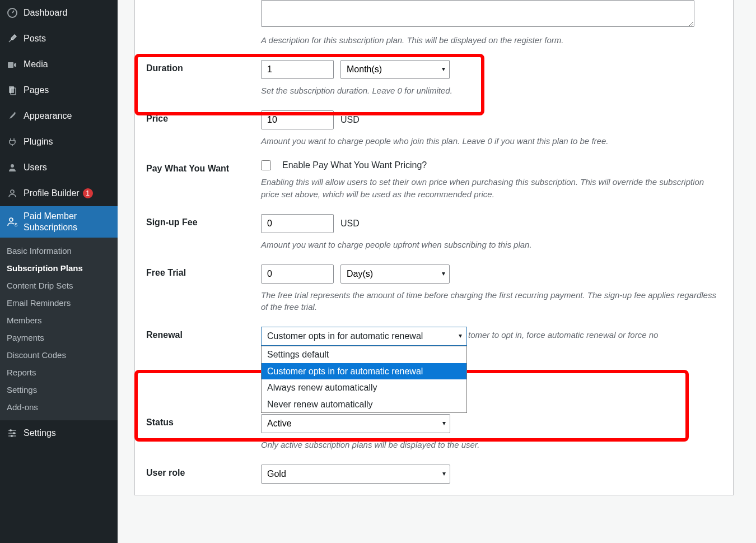 This screenshot has width=756, height=543. Describe the element at coordinates (434, 174) in the screenshot. I see `pwyw-row: Pay What You Want Enable Pay What You Wa…` at that location.